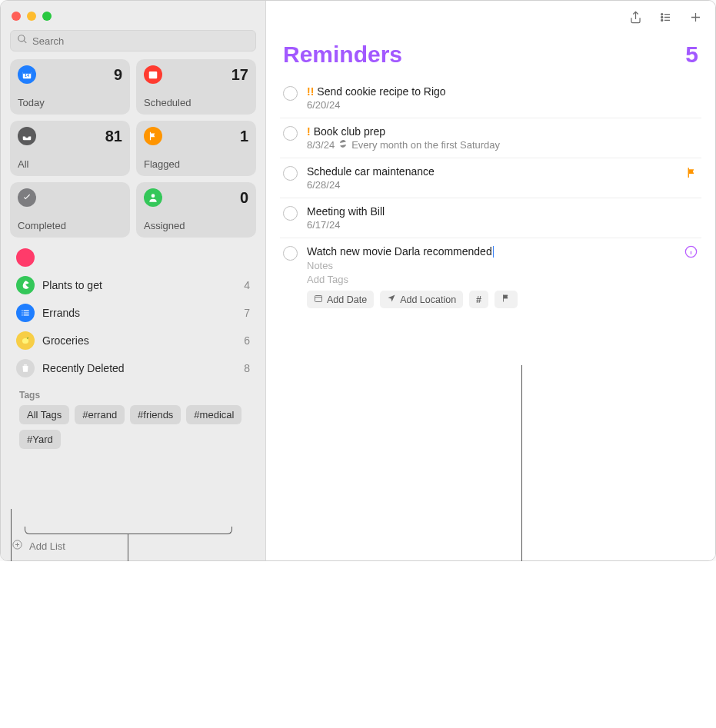 This screenshot has width=716, height=728. What do you see at coordinates (139, 341) in the screenshot?
I see `list-name: Groceries` at bounding box center [139, 341].